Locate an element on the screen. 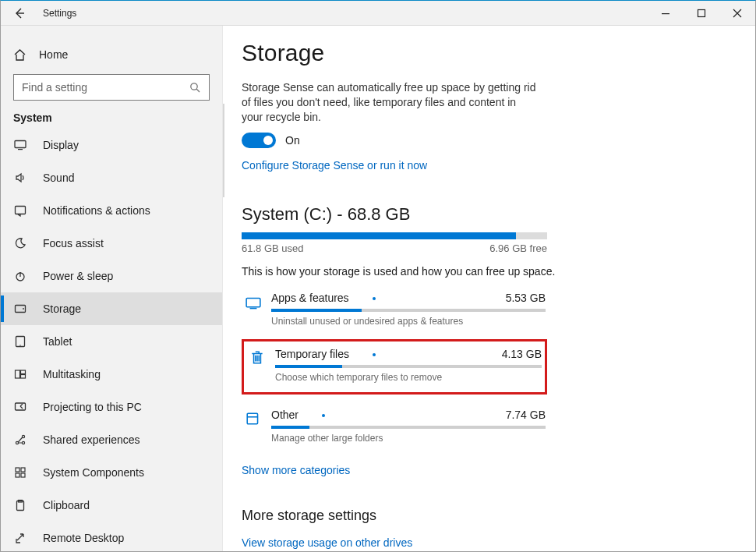 The width and height of the screenshot is (756, 552). arrow-left-icon is located at coordinates (19, 13).